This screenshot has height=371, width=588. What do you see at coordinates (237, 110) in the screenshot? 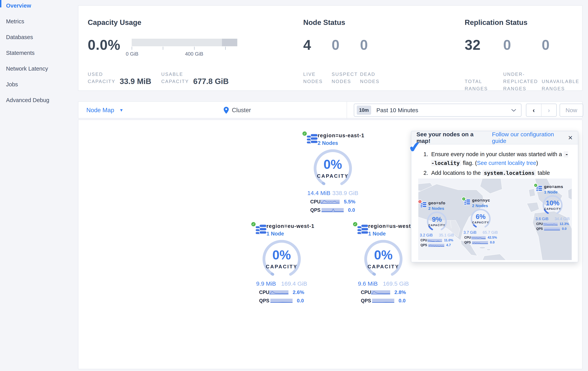
I see `breadcrumb: Cluster` at bounding box center [237, 110].